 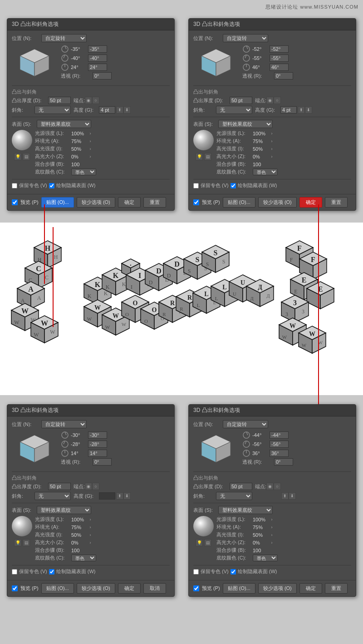 I want to click on position-select: 自定旋转, so click(x=64, y=38).